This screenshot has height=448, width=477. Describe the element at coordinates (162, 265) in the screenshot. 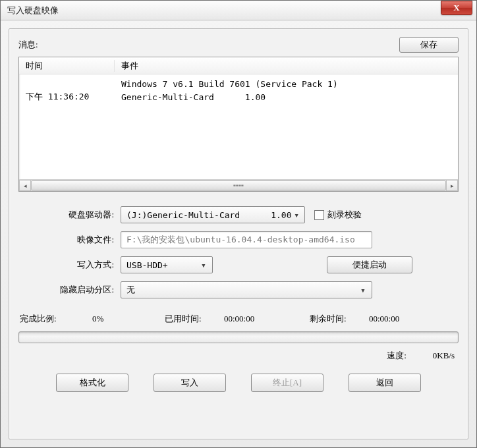

I see `method-value: USB-HDD+` at that location.